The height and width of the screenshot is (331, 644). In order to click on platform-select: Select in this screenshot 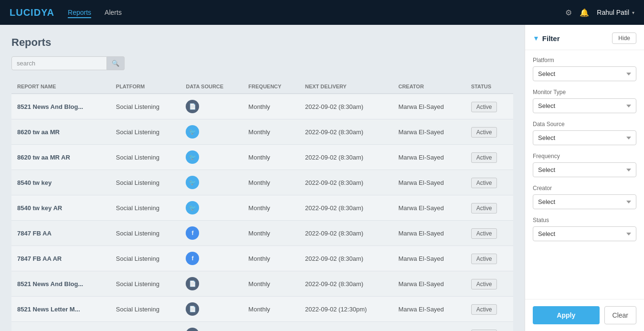, I will do `click(584, 74)`.